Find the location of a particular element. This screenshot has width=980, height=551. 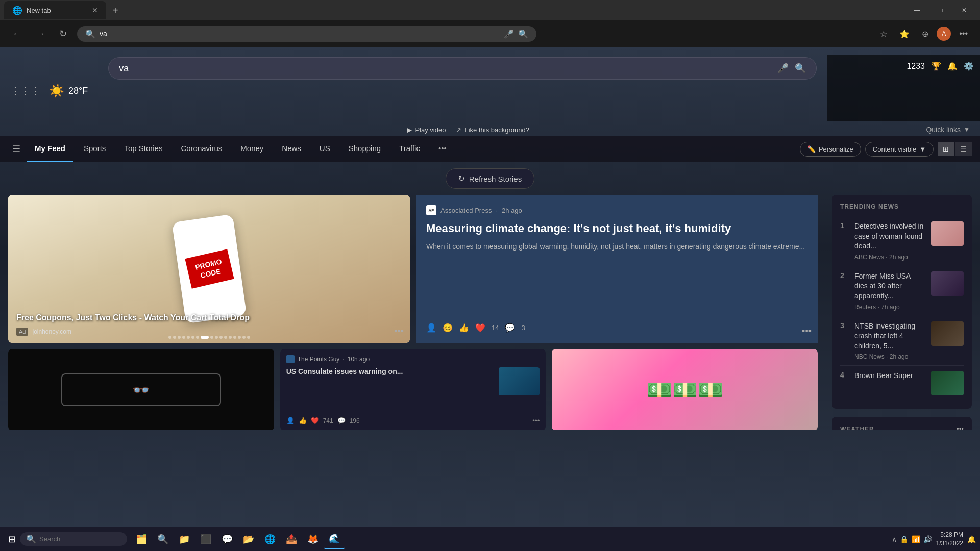

settings-icon: ••• is located at coordinates (964, 34).